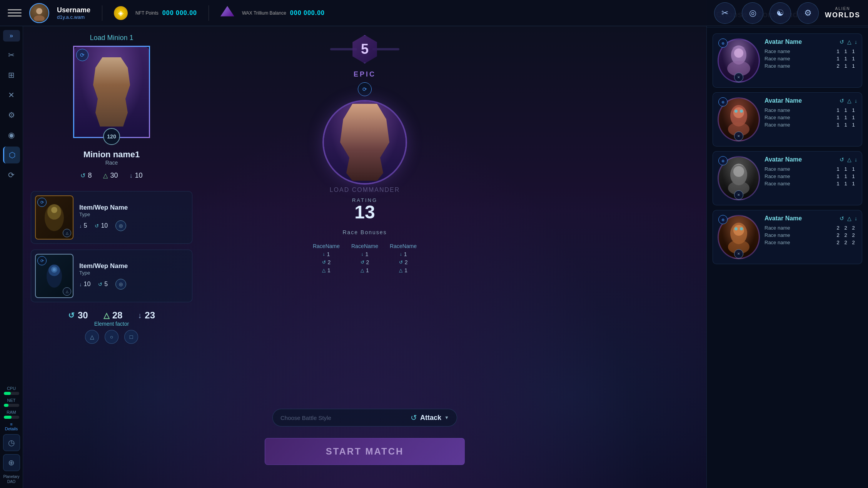  I want to click on username: Username, so click(74, 10).